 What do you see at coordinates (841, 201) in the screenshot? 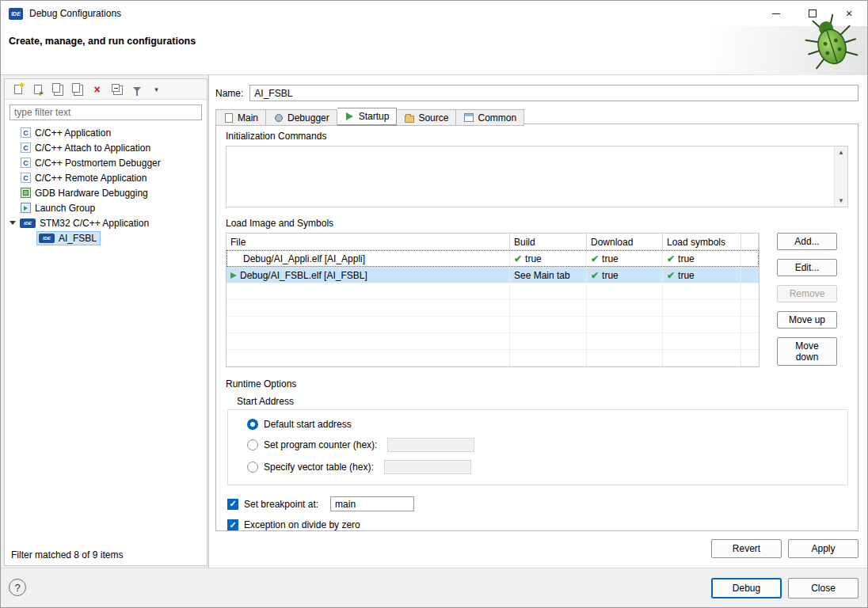
I see `scroll-down-icon: ▼` at bounding box center [841, 201].